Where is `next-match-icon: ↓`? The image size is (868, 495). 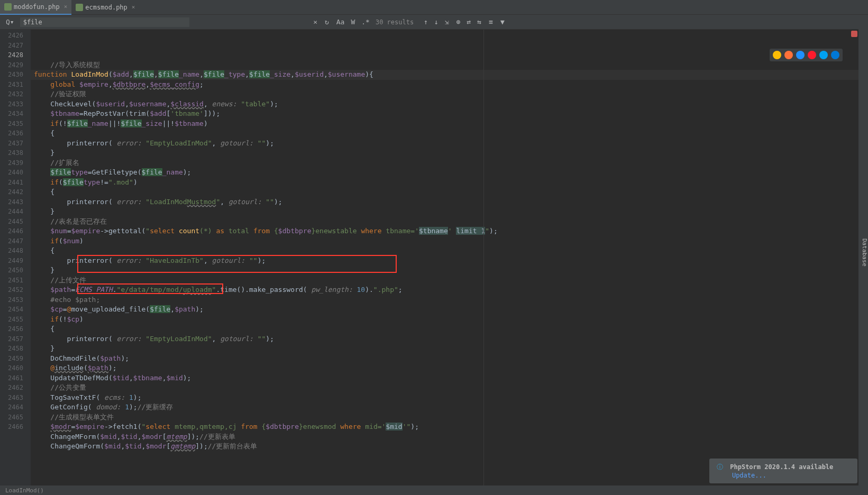
next-match-icon: ↓ is located at coordinates (436, 22).